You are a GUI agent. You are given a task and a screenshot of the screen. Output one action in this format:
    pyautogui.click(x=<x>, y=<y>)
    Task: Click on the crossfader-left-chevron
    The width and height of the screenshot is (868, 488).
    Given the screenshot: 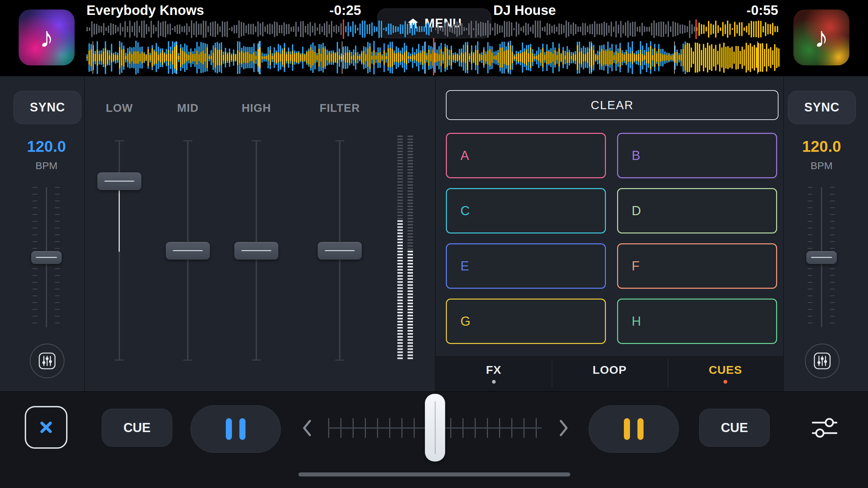 What is the action you would take?
    pyautogui.click(x=307, y=428)
    